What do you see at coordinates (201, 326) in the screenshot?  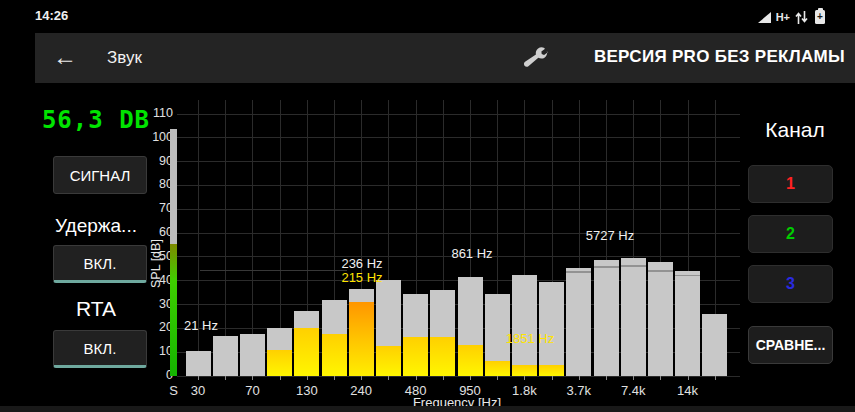 I see `peak-frequency-annotation: 21 Hz` at bounding box center [201, 326].